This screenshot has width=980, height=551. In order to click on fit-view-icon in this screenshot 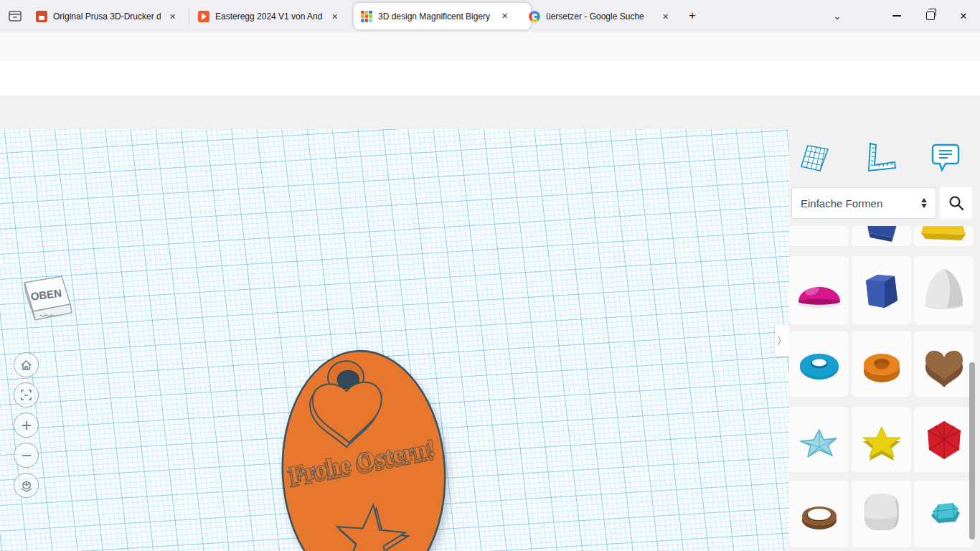, I will do `click(26, 395)`.